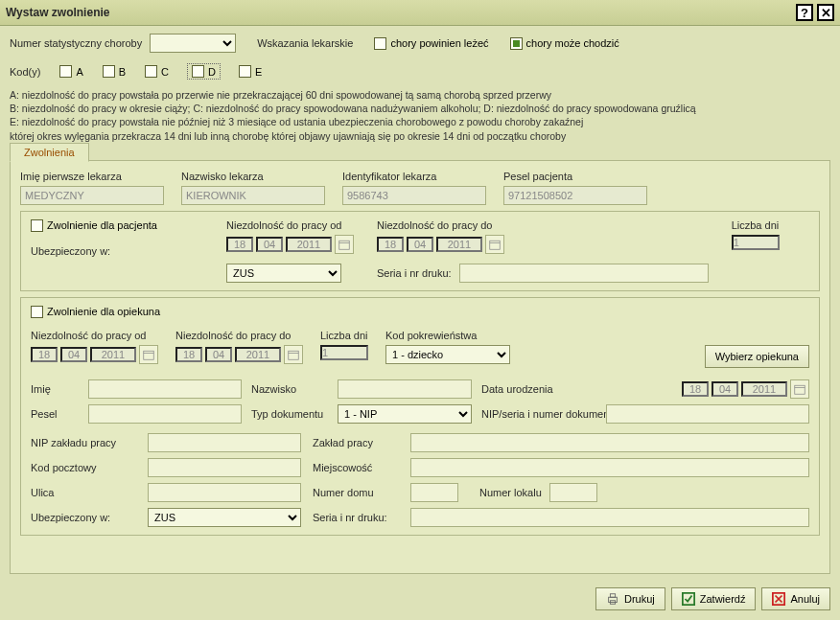 The height and width of the screenshot is (620, 840). I want to click on patient-insured-label: Ubezpieczony w:, so click(71, 251).